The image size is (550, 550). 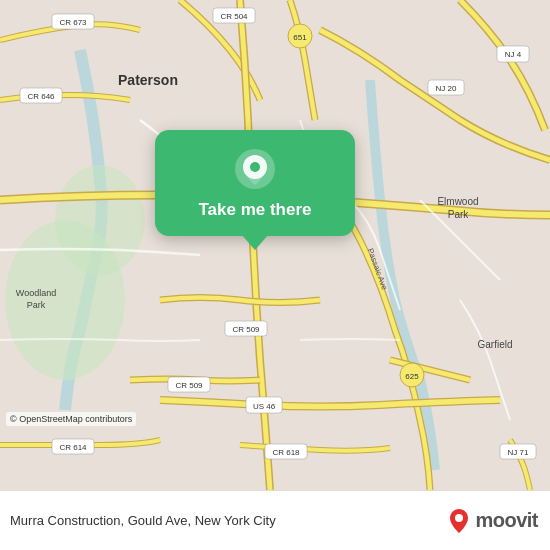 I want to click on svg-text: Paterson, so click(x=148, y=80).